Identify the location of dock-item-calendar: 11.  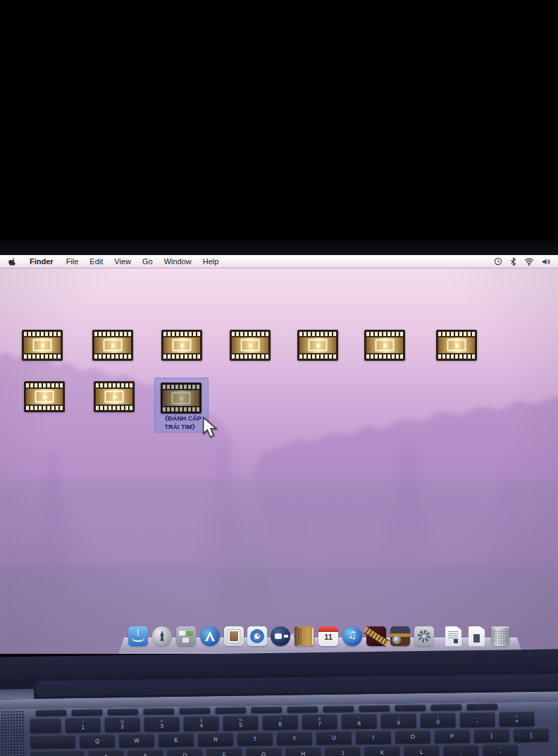
(328, 636).